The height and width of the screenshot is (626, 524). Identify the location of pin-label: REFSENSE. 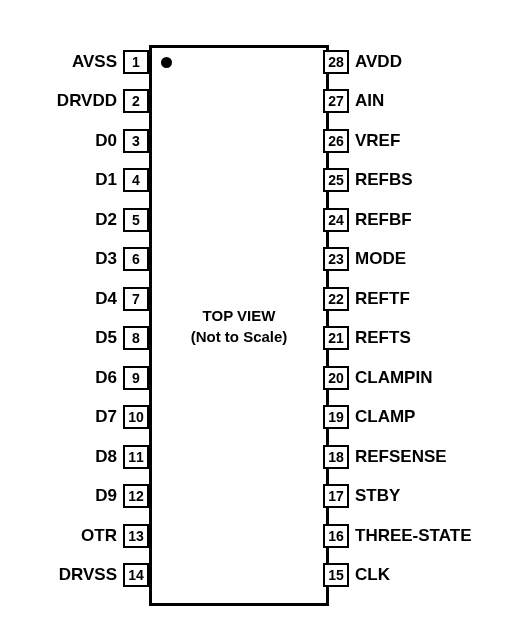
(401, 457).